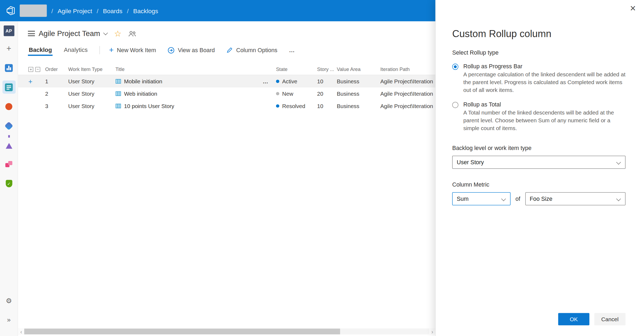 This screenshot has width=644, height=336. What do you see at coordinates (575, 199) in the screenshot?
I see `field-select: Foo Size` at bounding box center [575, 199].